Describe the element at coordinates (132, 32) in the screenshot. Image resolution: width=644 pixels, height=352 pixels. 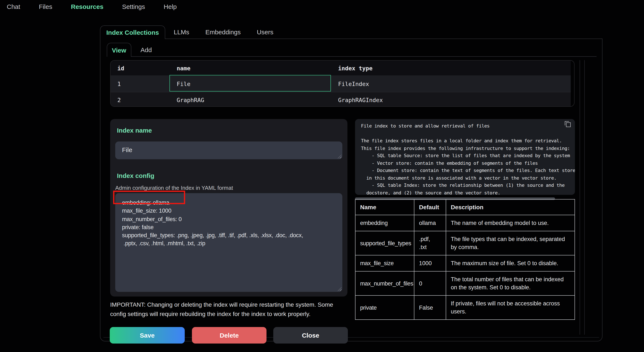
I see `tab-index-collections: Index Collections` at that location.